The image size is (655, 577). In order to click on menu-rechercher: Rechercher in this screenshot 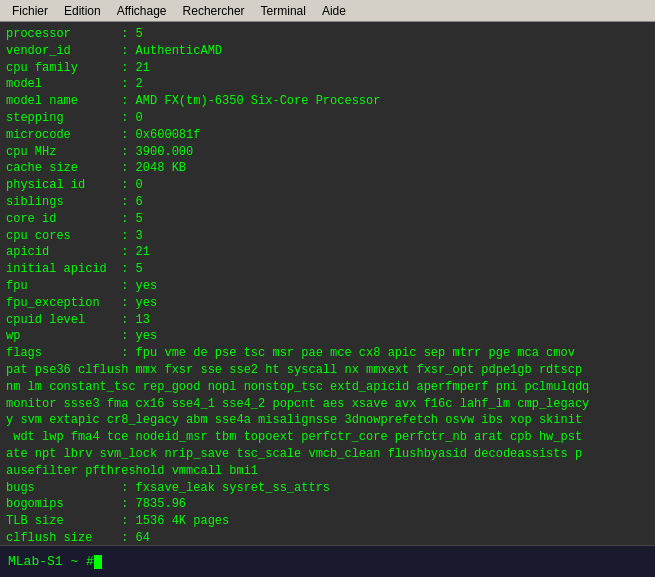, I will do `click(214, 11)`.